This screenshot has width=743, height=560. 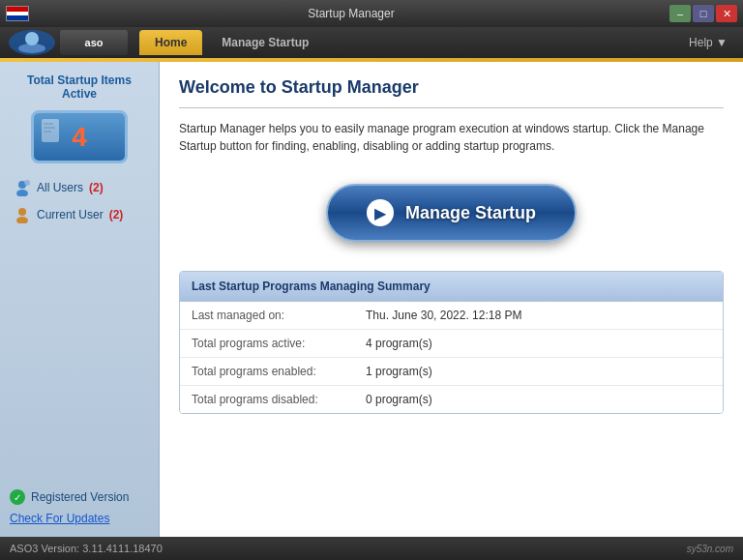 I want to click on current-user-label: Current User, so click(x=70, y=215).